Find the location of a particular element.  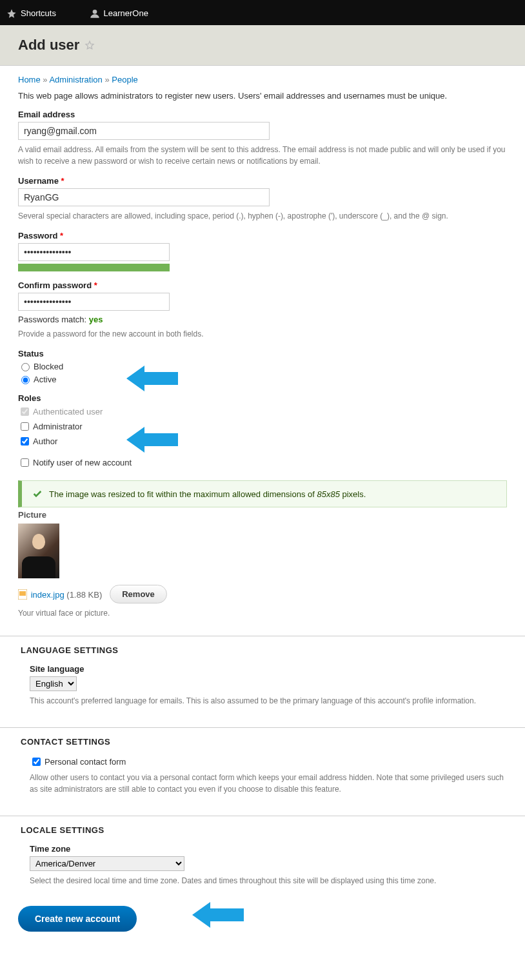

remove-picture-button: Remove is located at coordinates (138, 594).